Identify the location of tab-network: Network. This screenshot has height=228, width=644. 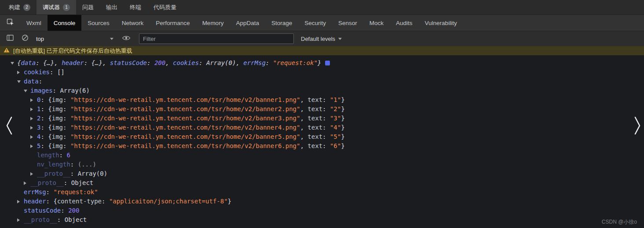
(133, 23).